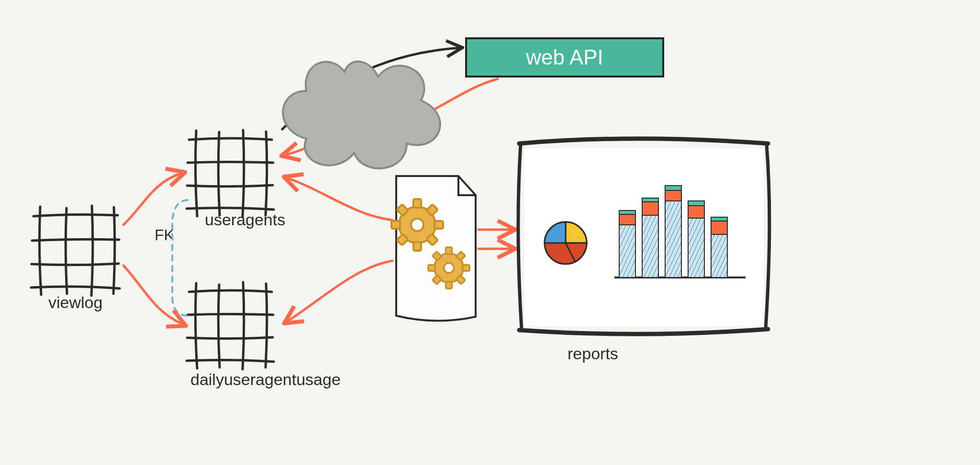  I want to click on viewlog-table-icon, so click(76, 251).